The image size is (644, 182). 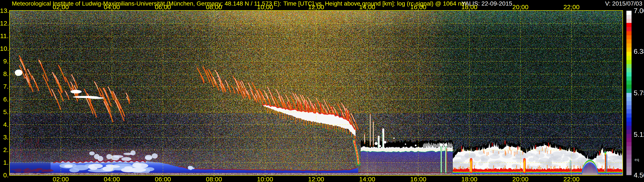 I want to click on version-label: V: 2015/07/03, so click(x=624, y=3).